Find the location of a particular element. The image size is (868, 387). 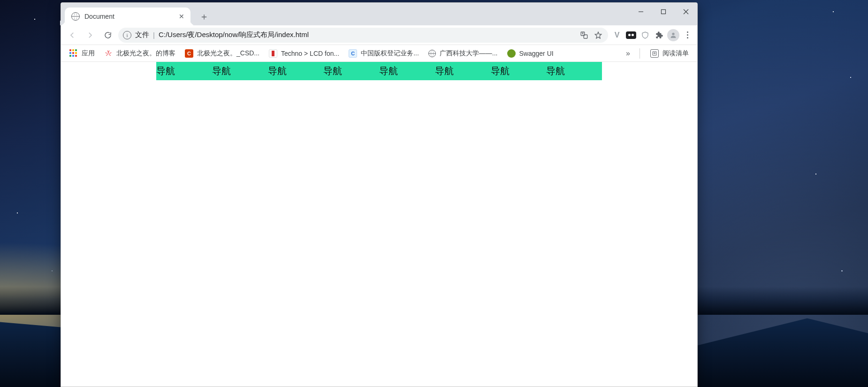

url-path: C:/Users/夜/Desktop/now/响应式布局/index.html is located at coordinates (367, 35).